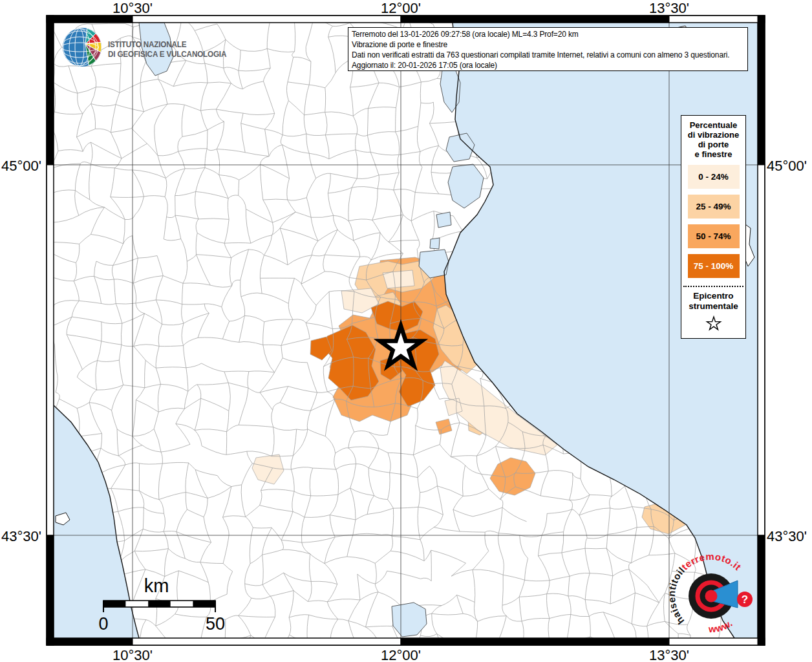 The width and height of the screenshot is (812, 662). What do you see at coordinates (103, 624) in the screenshot?
I see `scale-start-label: 0` at bounding box center [103, 624].